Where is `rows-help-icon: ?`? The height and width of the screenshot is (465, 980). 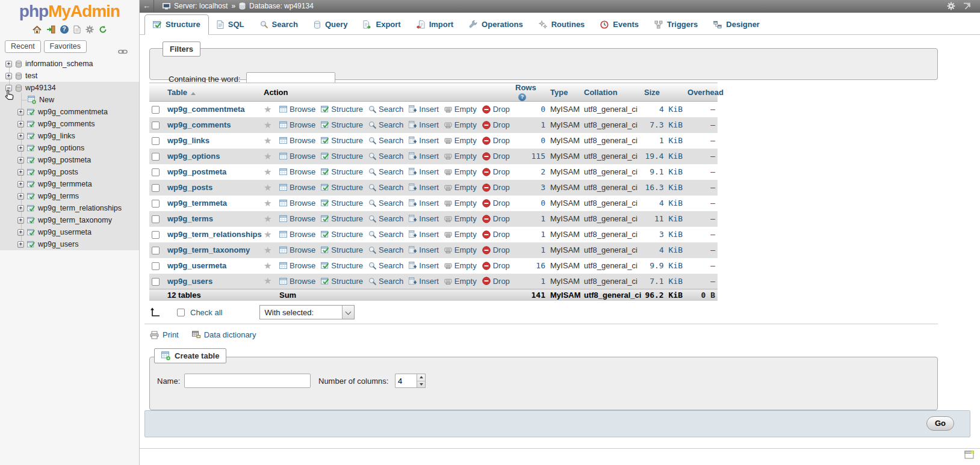
rows-help-icon: ? is located at coordinates (523, 97).